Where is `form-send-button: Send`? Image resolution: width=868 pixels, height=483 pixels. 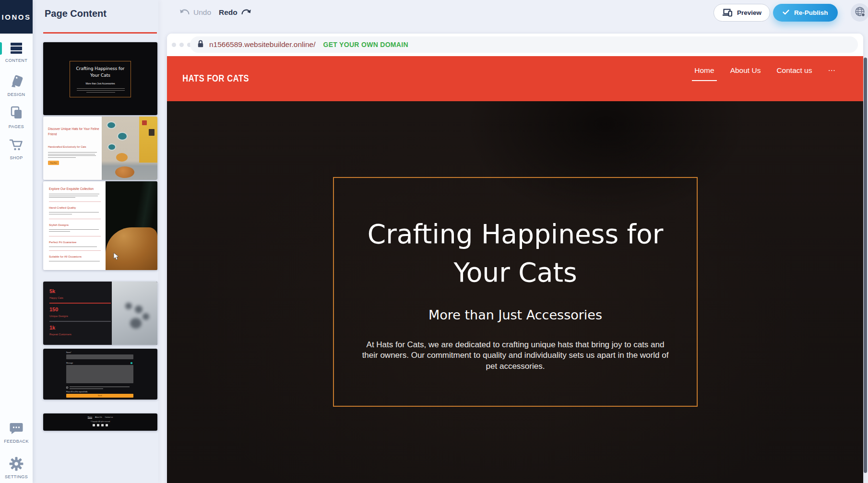 form-send-button: Send is located at coordinates (100, 396).